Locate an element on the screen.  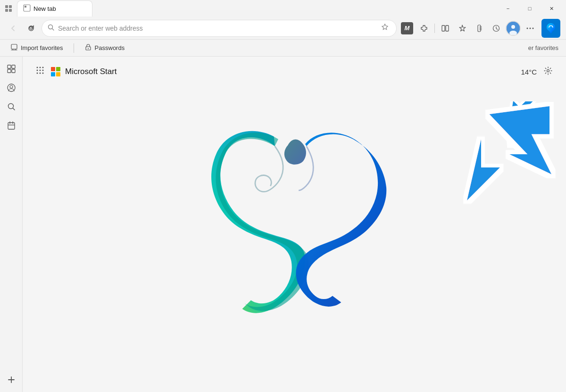
maximize-button: □ is located at coordinates (530, 8).